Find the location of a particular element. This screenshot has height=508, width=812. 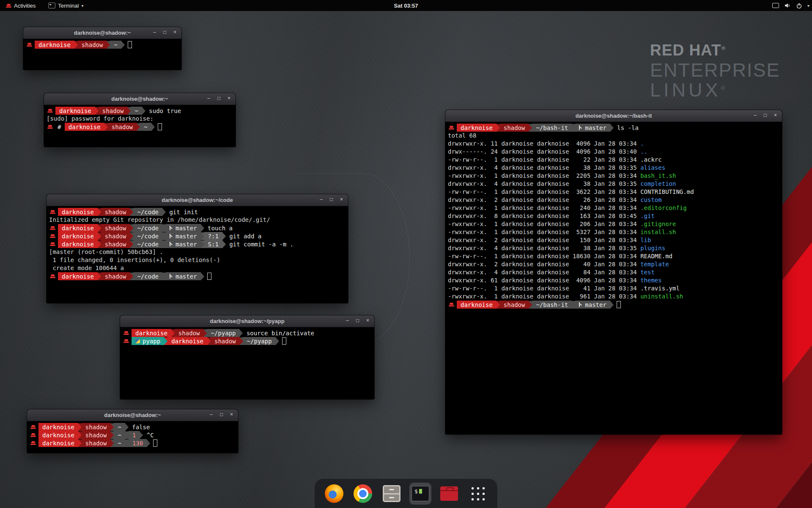

terminal-line: drwxrwxr-x. 2 darknoise darknoise 26 Jan… is located at coordinates (614, 200).